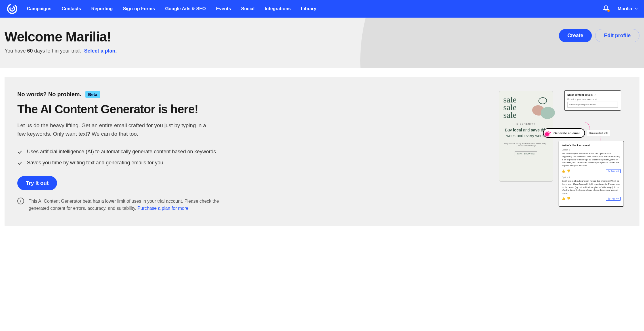 The image size is (644, 331). I want to click on nav-library: Library, so click(309, 9).